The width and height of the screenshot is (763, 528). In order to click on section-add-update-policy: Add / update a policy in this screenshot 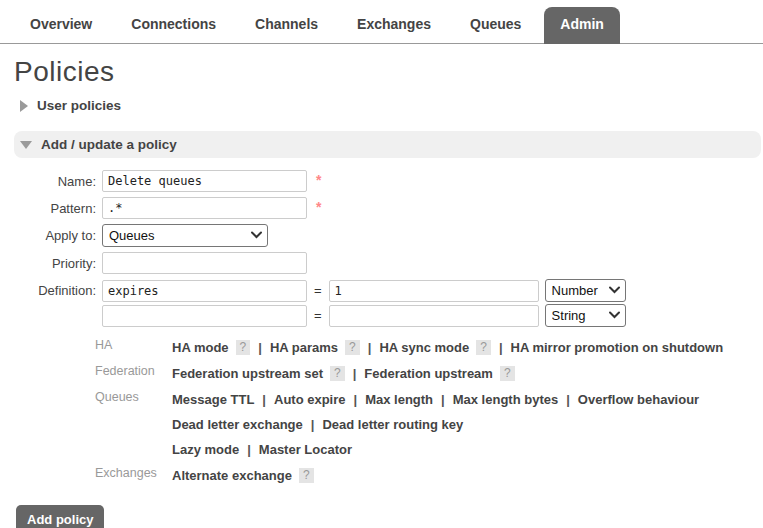, I will do `click(388, 144)`.